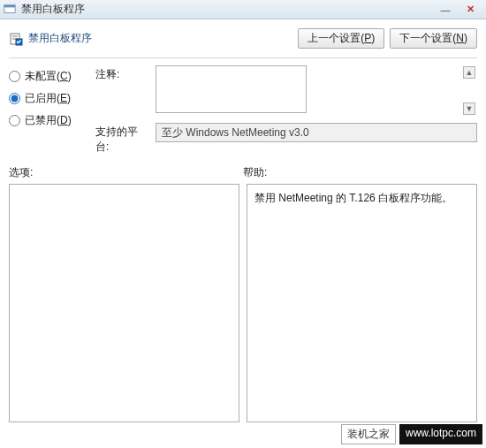 This screenshot has width=486, height=448. What do you see at coordinates (52, 76) in the screenshot?
I see `radio-not-configured: 未配置(C)` at bounding box center [52, 76].